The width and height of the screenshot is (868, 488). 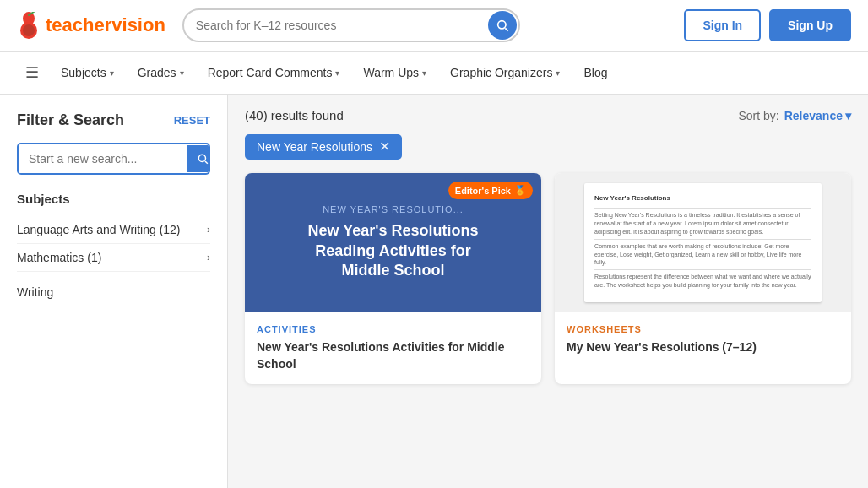 What do you see at coordinates (393, 243) in the screenshot?
I see `card-image: Editor's Pick 🏅 New Year's Resolutio... …` at bounding box center [393, 243].